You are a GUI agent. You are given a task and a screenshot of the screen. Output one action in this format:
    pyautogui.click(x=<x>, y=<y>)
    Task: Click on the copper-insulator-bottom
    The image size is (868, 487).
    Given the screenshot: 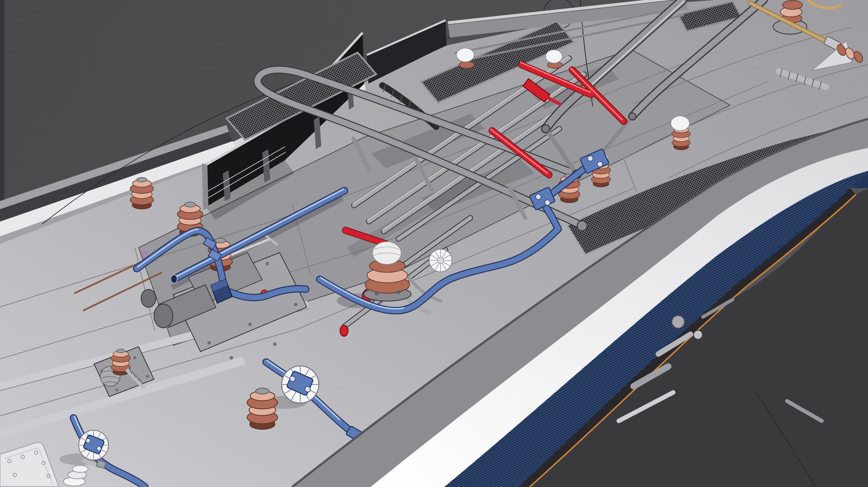 What is the action you would take?
    pyautogui.click(x=262, y=409)
    